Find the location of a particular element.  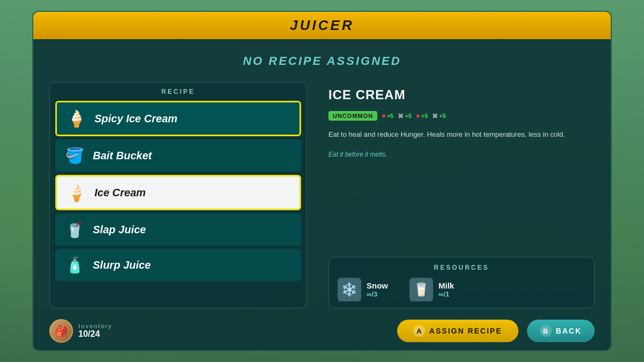

resources-label: RESOURCES is located at coordinates (462, 268).